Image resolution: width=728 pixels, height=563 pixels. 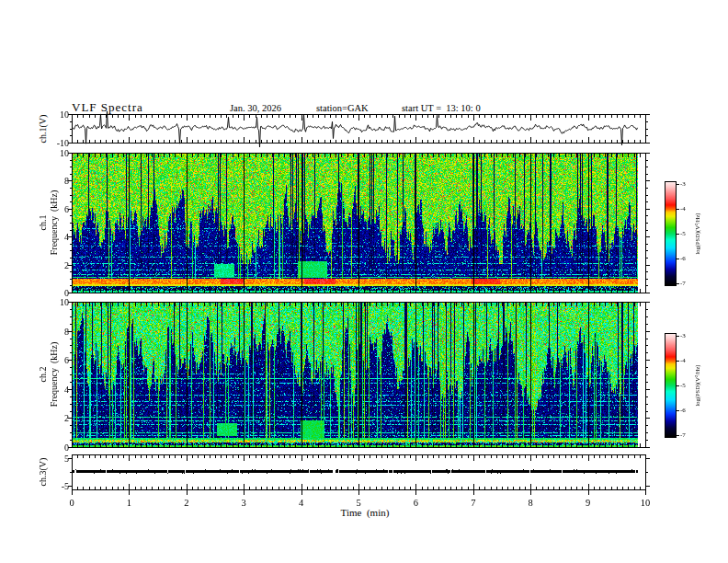 What do you see at coordinates (53, 223) in the screenshot?
I see `ch1-spec-frequency-axis-label: Frequency (kHz)` at bounding box center [53, 223].